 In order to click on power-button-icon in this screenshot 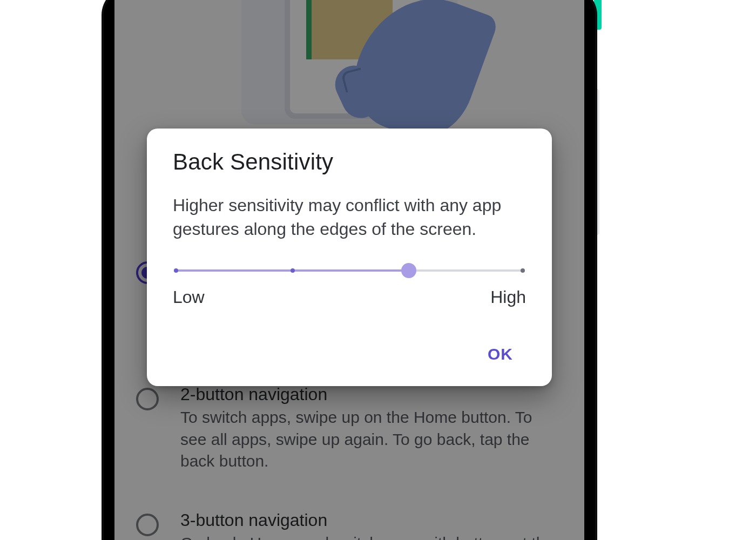, I will do `click(598, 15)`.